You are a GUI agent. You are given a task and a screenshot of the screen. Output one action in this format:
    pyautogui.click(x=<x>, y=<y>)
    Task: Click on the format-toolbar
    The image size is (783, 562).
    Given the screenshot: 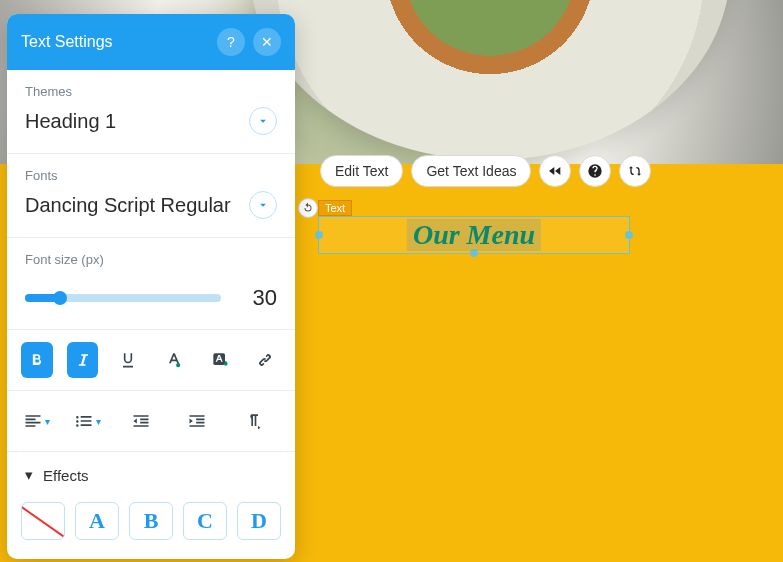 What is the action you would take?
    pyautogui.click(x=151, y=360)
    